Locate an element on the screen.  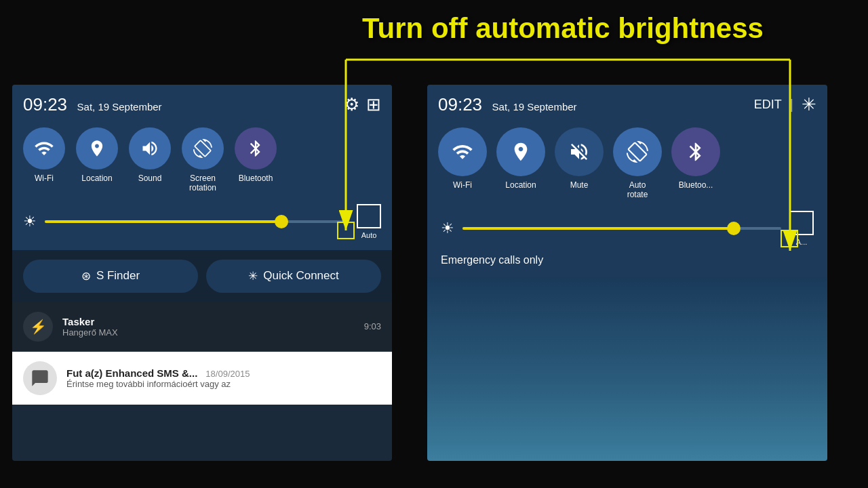
quickconnect-label: Quick Connect is located at coordinates (301, 276).